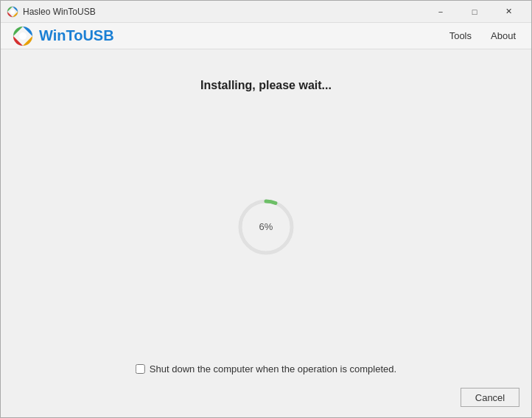 This screenshot has height=418, width=532. What do you see at coordinates (461, 35) in the screenshot?
I see `tools-menu: Tools` at bounding box center [461, 35].